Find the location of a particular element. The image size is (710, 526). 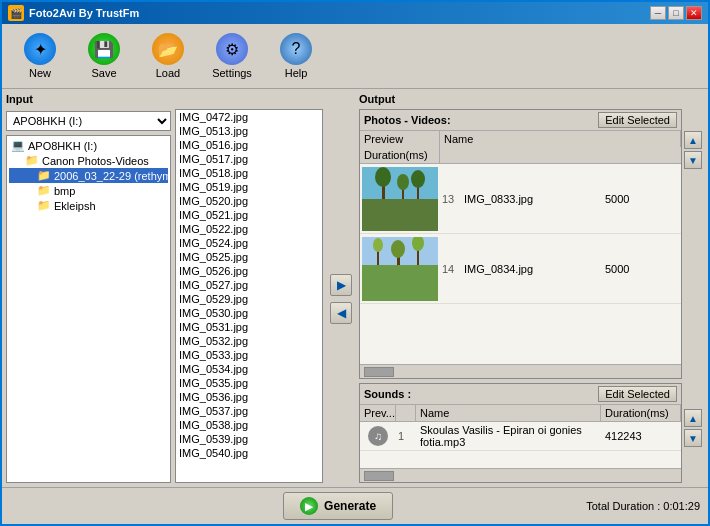

remove-photo-button: ◀ is located at coordinates (341, 313).